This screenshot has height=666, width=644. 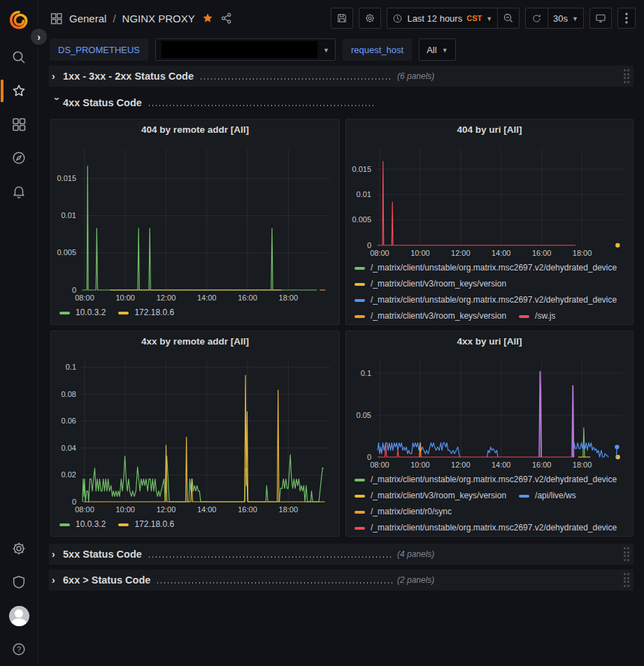 I want to click on row-4xx: › 4xx Status Code, so click(x=341, y=103).